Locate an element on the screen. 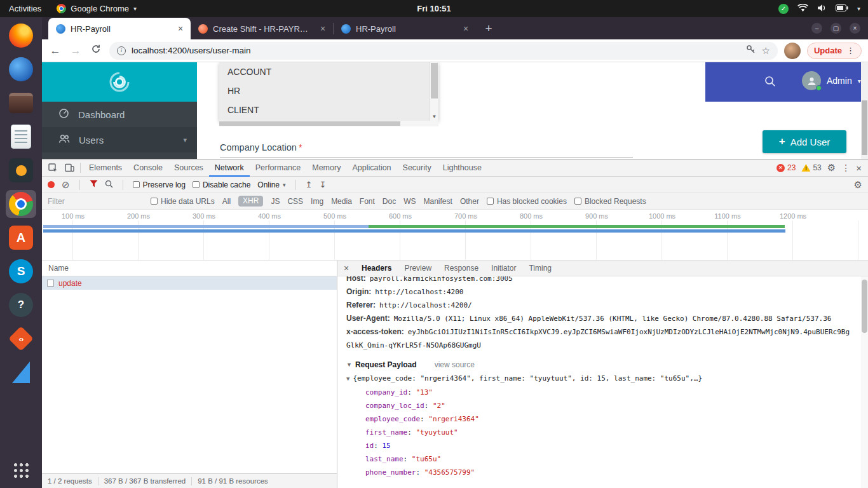 This screenshot has height=488, width=868. filter-funnel-icon is located at coordinates (94, 184).